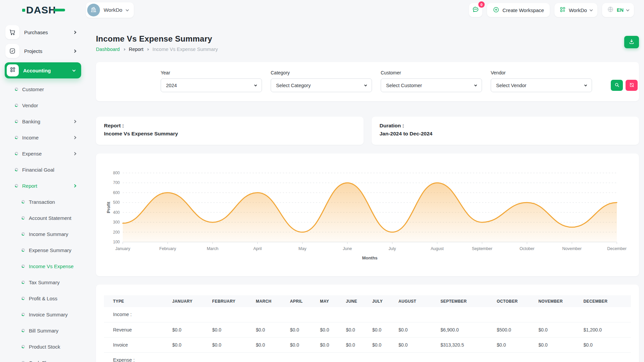 This screenshot has width=644, height=362. I want to click on sidebar-items: CustomerVendorBankingIncomeExpenseFinanc…, so click(43, 222).